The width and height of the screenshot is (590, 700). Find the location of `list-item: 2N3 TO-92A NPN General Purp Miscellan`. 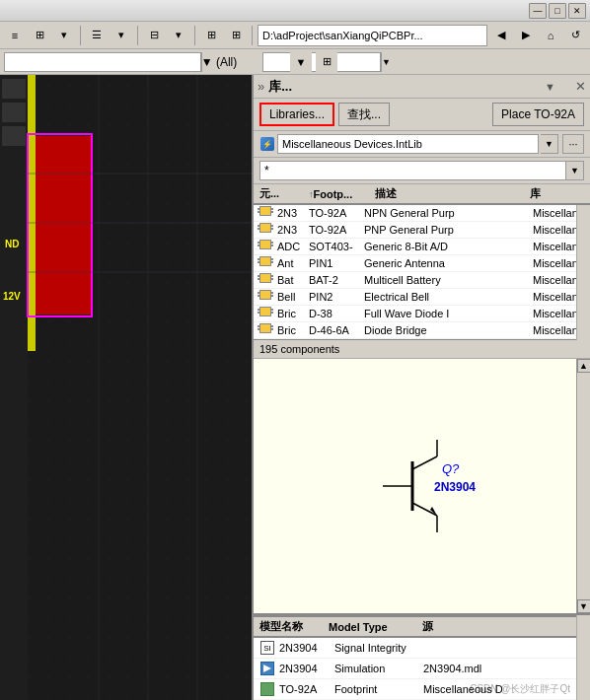

list-item: 2N3 TO-92A NPN General Purp Miscellan is located at coordinates (422, 213).